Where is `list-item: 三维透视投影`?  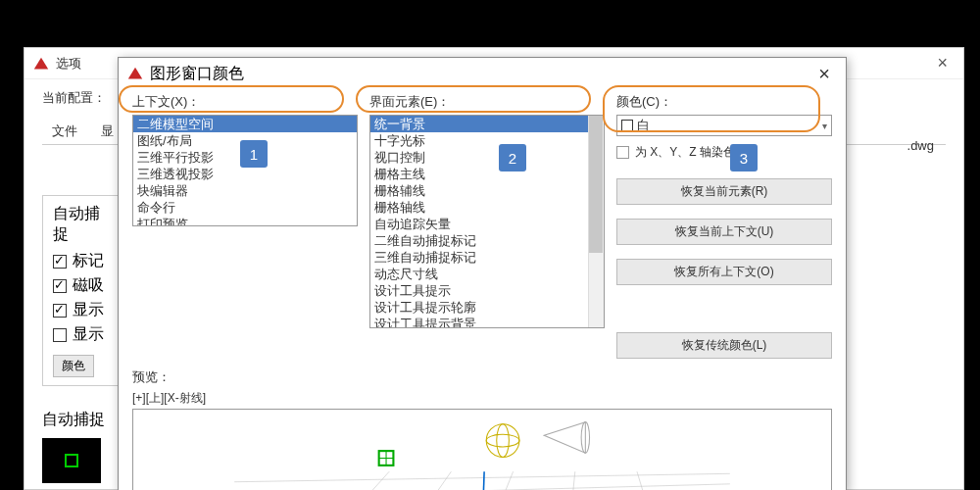
list-item: 三维透视投影 is located at coordinates (245, 174).